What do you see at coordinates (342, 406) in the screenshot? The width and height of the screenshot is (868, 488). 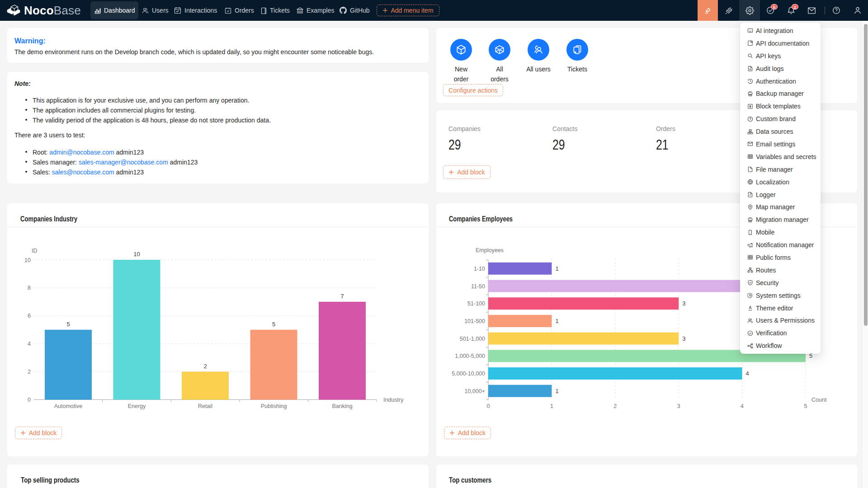 I see `svg-text: Banking` at bounding box center [342, 406].